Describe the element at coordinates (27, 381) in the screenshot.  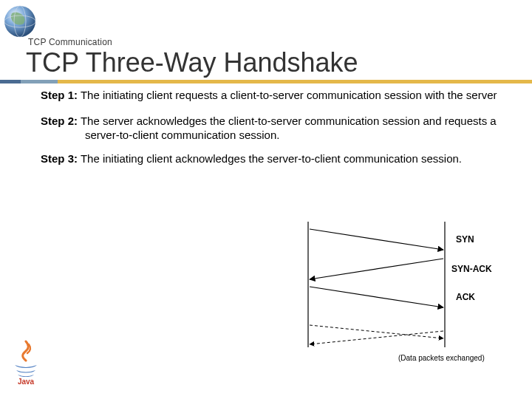
I see `svg-text: Java` at that location.